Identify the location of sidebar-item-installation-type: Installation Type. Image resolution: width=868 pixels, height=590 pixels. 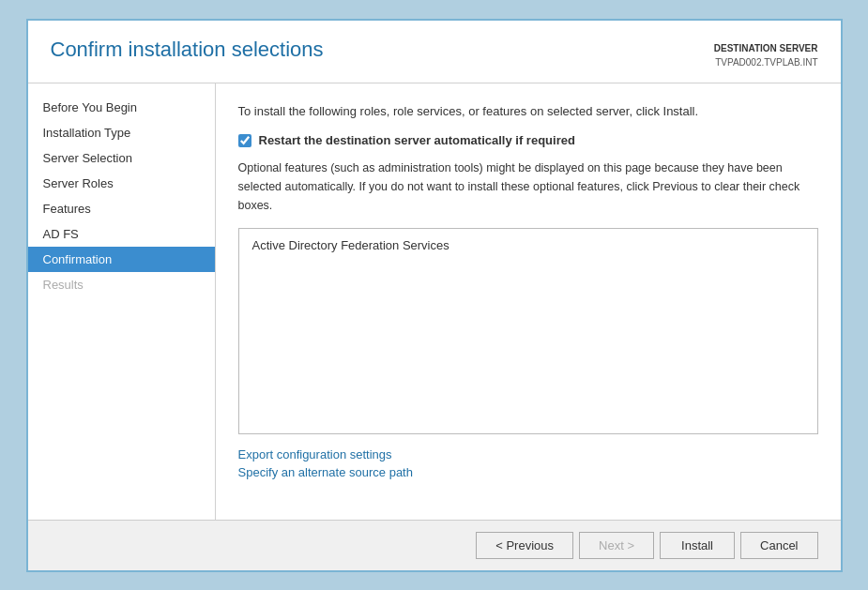
(122, 133).